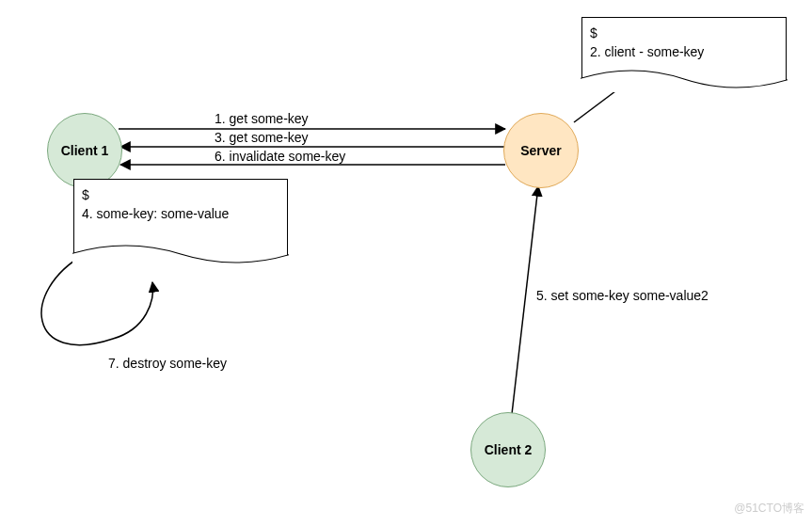  What do you see at coordinates (541, 151) in the screenshot?
I see `server-node: Server` at bounding box center [541, 151].